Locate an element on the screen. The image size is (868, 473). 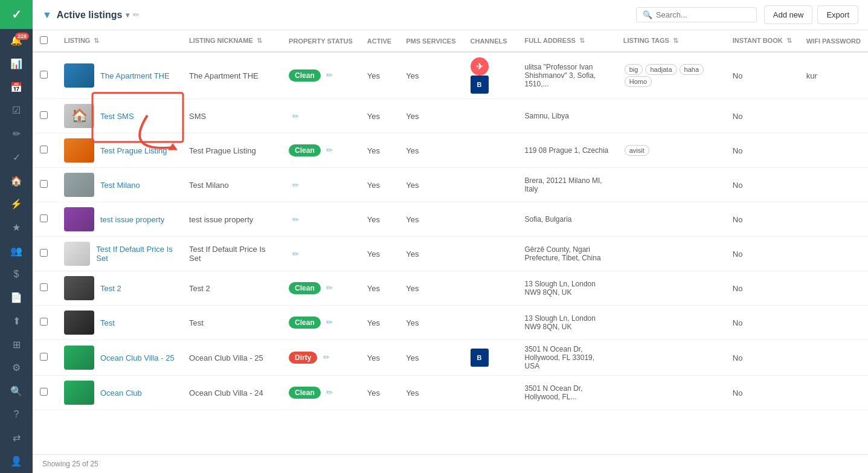
col-wifi: WIFI PASSWORD is located at coordinates (834, 41).